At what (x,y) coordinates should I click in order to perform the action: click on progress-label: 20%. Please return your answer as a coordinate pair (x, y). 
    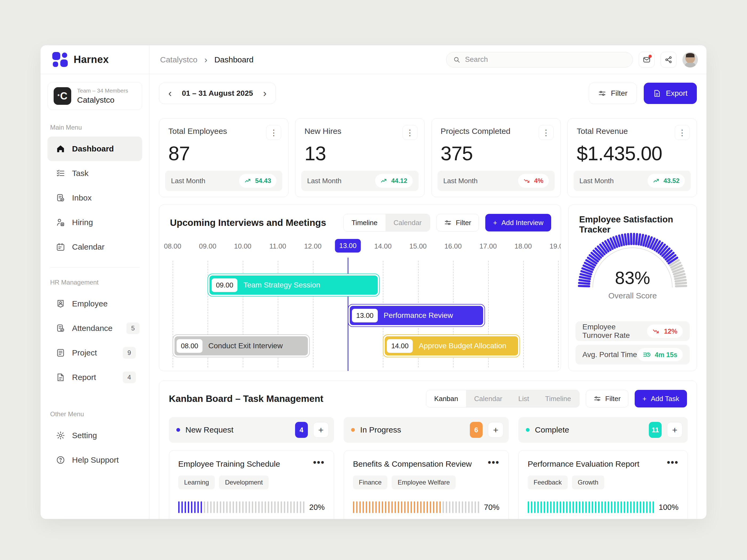
    Looking at the image, I should click on (317, 507).